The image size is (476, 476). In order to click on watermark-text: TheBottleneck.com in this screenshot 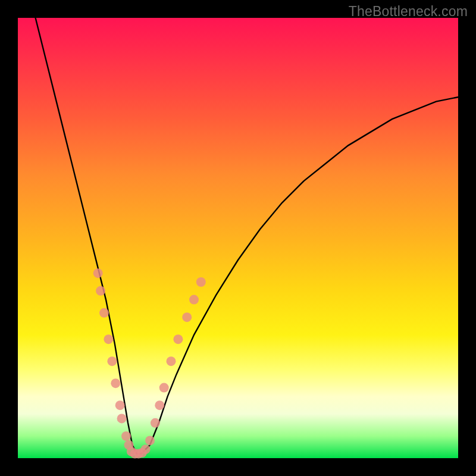, I will do `click(408, 12)`.